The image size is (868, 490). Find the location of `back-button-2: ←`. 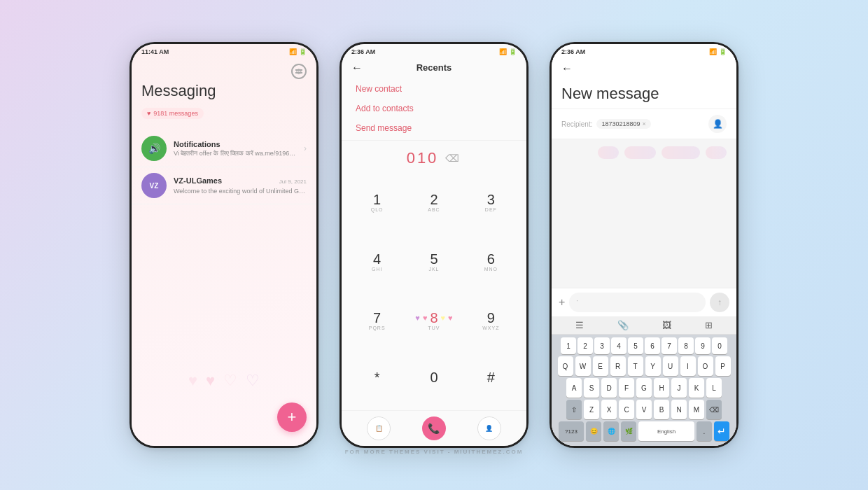

back-button-2: ← is located at coordinates (357, 68).